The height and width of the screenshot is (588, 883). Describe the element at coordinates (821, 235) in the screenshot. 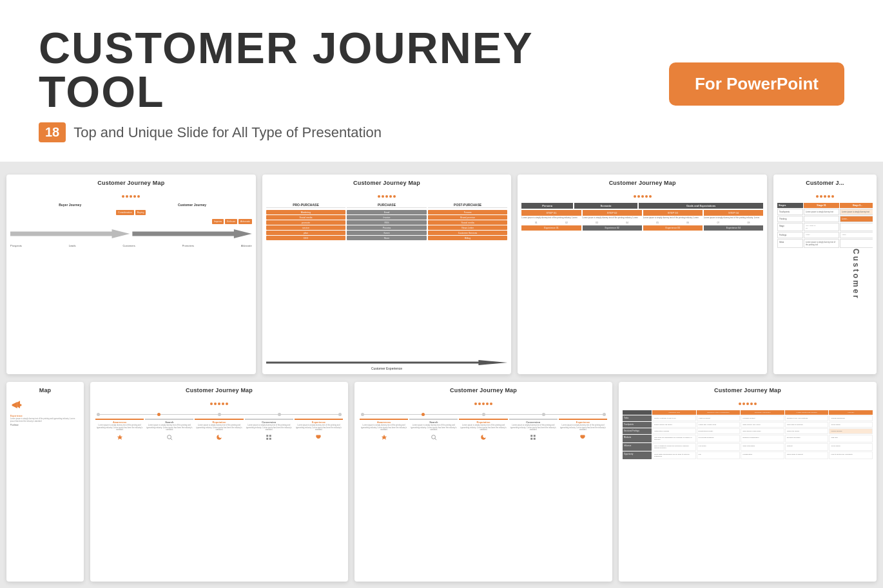

I see `s4-cell-f1: Steps` at that location.